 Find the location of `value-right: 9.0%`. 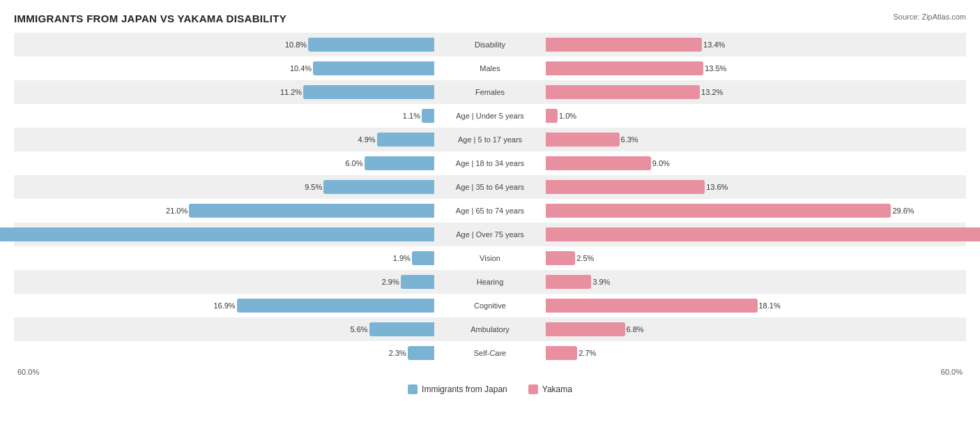

value-right: 9.0% is located at coordinates (661, 163).